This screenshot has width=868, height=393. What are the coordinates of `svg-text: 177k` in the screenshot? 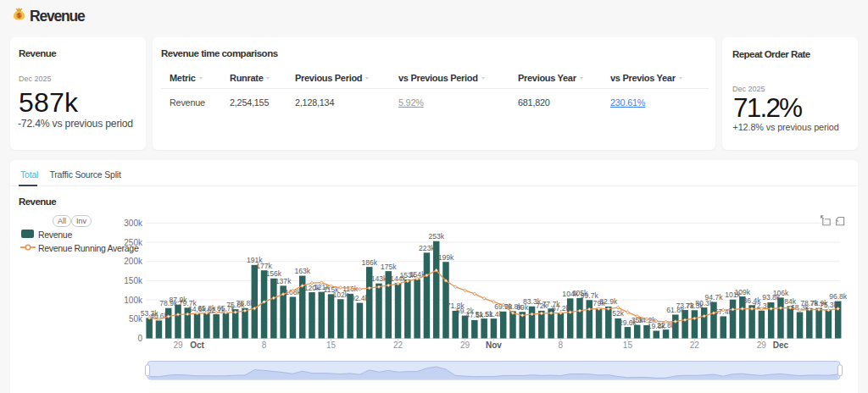 It's located at (264, 266).